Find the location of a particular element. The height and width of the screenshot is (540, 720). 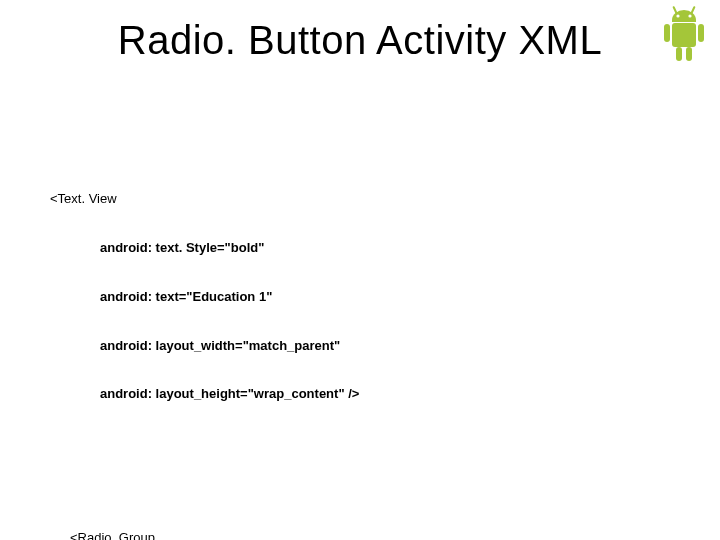

page-title: Radio. Button Activity XML is located at coordinates (360, 40).